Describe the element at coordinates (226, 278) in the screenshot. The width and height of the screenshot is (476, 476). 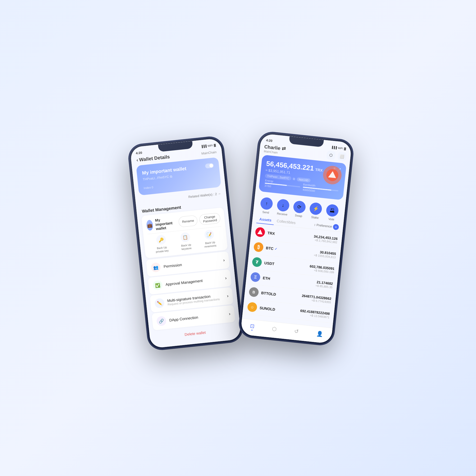
I see `approval-chevron-icon: ›` at that location.